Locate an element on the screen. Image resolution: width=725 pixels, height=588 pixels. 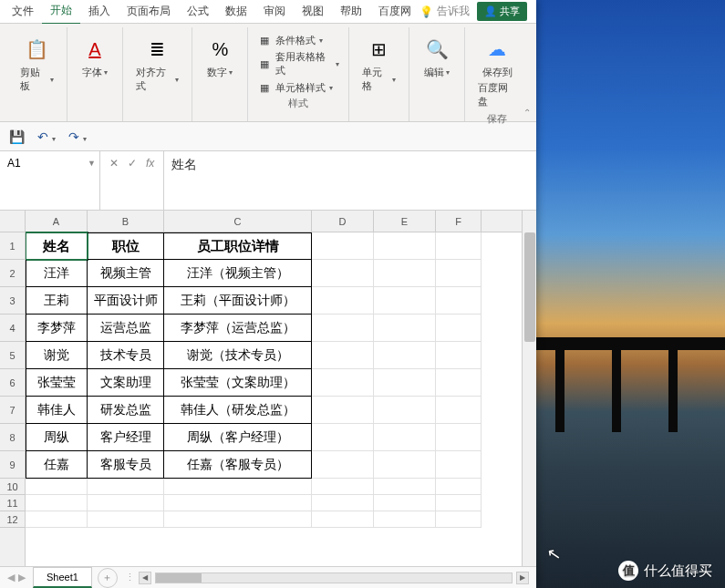
cell: 职位 is located at coordinates (126, 246).